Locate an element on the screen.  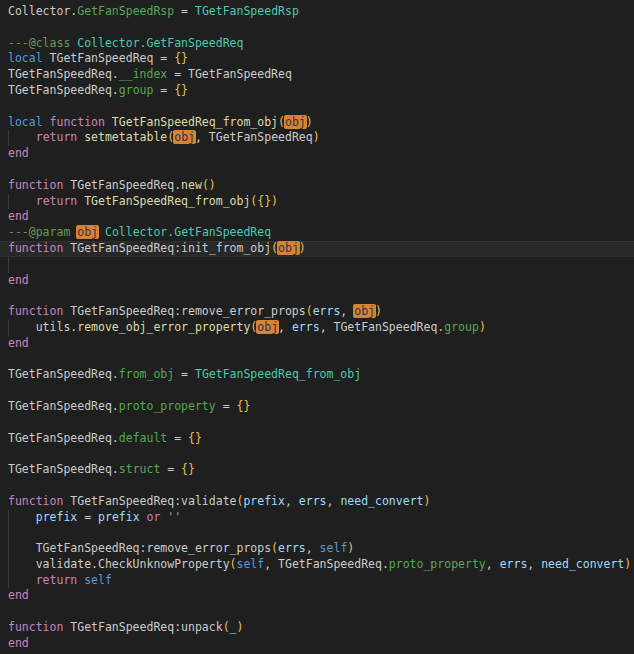
code-line: TGetFanSpeedReq.__index = TGetFanSpeedRe… is located at coordinates (317, 75).